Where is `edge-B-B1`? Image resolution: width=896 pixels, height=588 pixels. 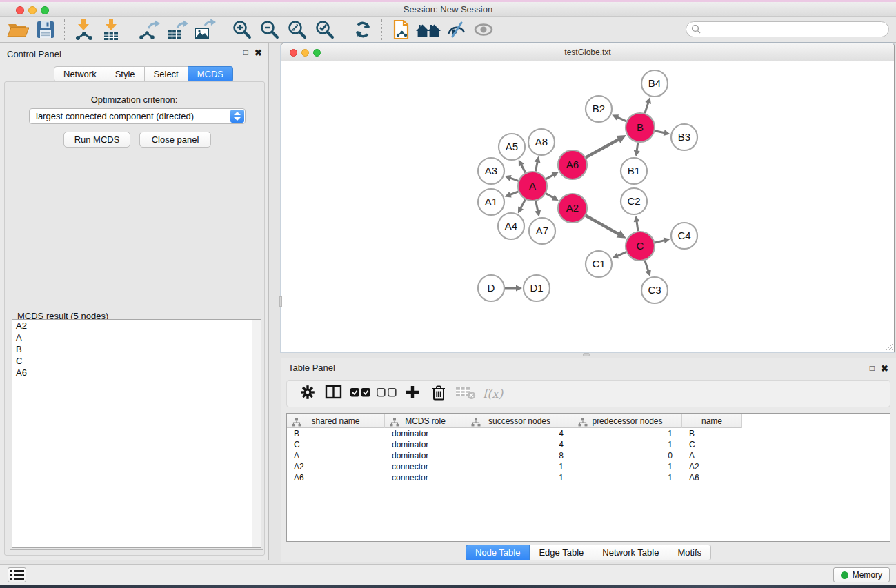
edge-B-B1 is located at coordinates (637, 148).